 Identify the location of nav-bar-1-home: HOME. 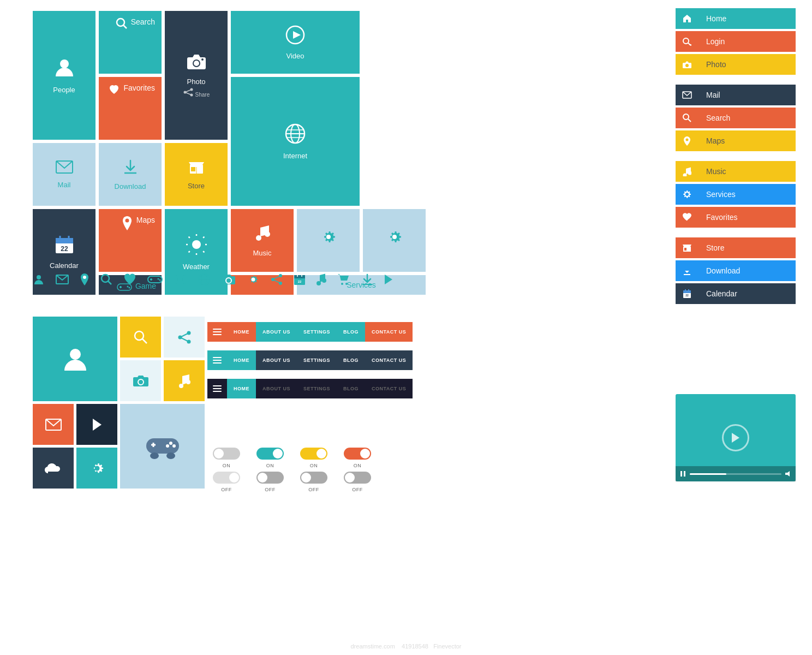
(241, 332).